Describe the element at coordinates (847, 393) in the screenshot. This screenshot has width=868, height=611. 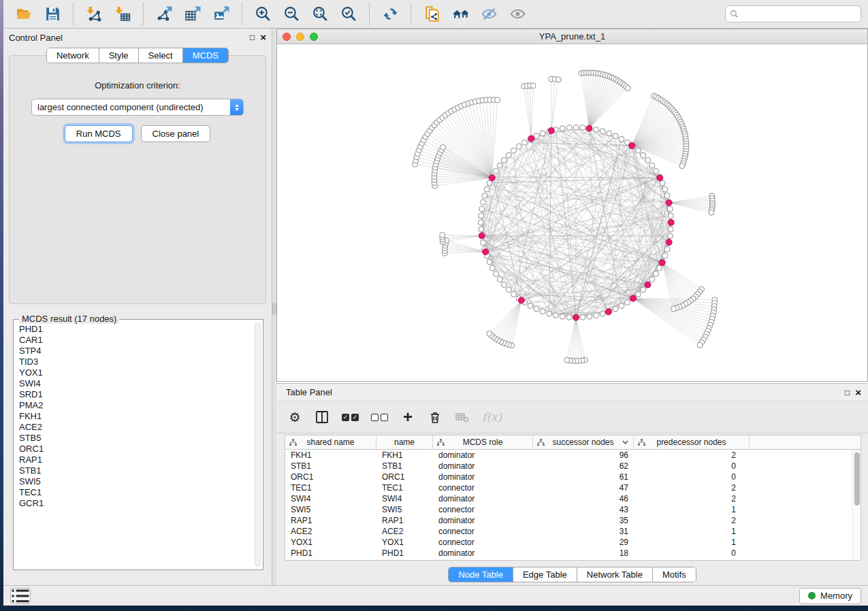
I see `float-table-panel-icon: □` at that location.